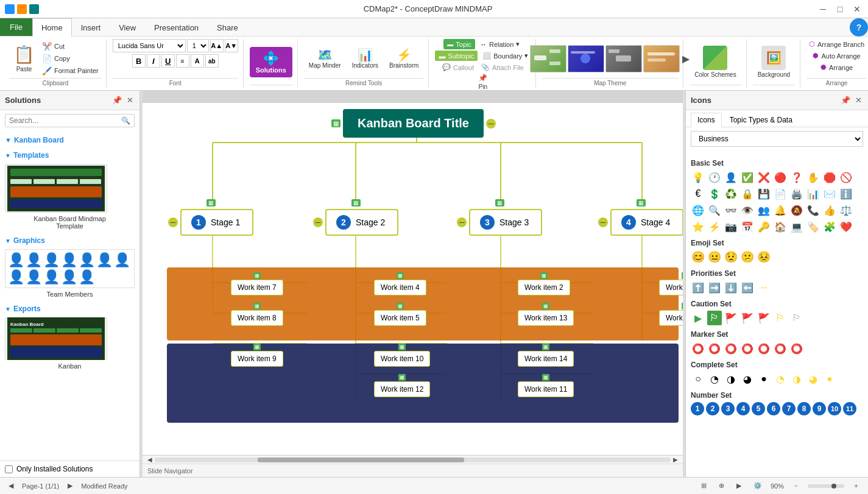  Describe the element at coordinates (813, 210) in the screenshot. I see `icon-phone: 📞` at that location.